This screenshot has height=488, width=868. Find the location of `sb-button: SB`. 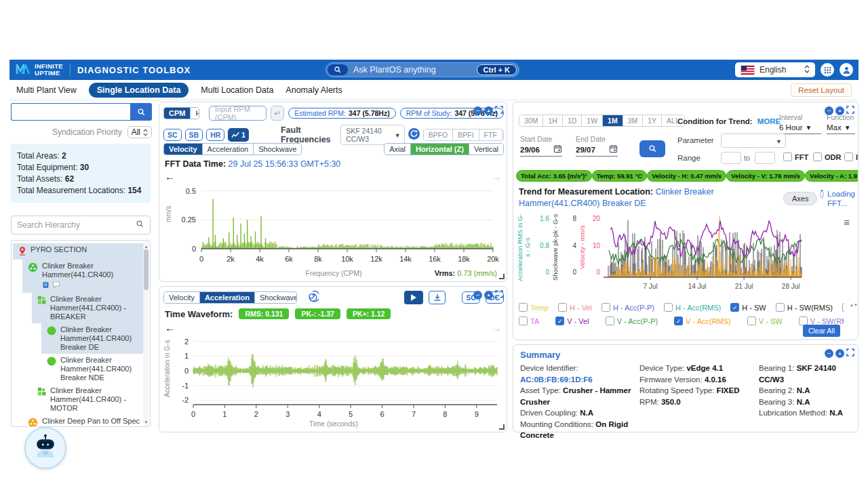

sb-button: SB is located at coordinates (194, 135).